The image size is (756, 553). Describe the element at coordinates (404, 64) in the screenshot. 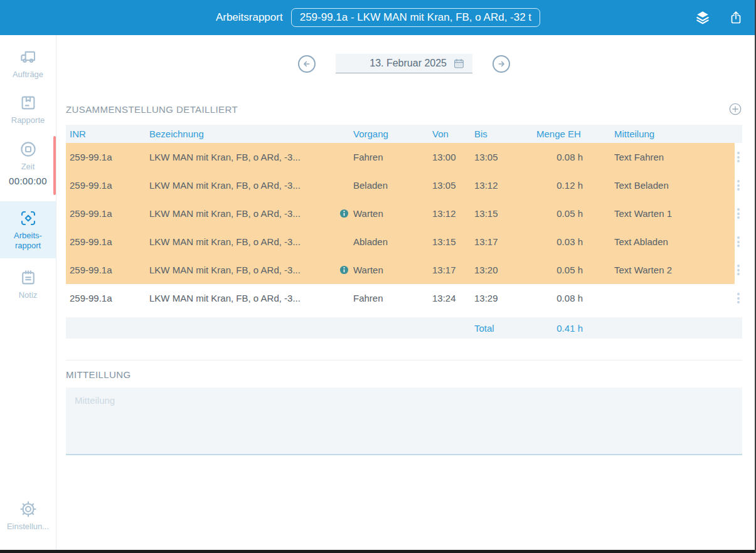

I see `date-picker-field: 13. Februar 2025` at that location.